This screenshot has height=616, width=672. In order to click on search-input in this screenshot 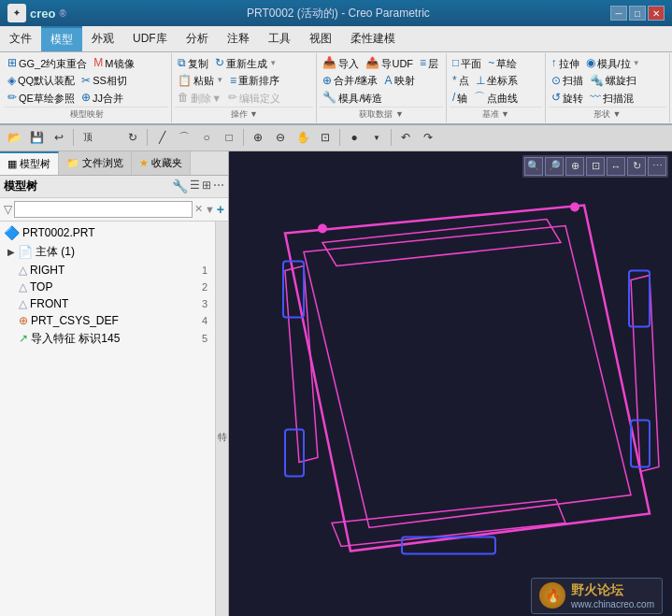, I will do `click(103, 209)`.